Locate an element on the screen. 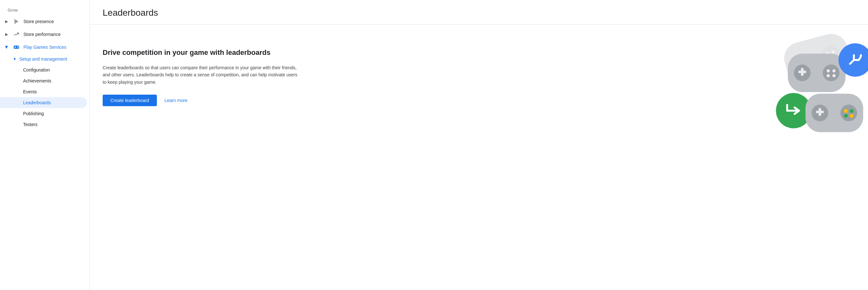 This screenshot has width=868, height=290. sidebar-item-label-leaderboards: Leaderboards is located at coordinates (37, 102).